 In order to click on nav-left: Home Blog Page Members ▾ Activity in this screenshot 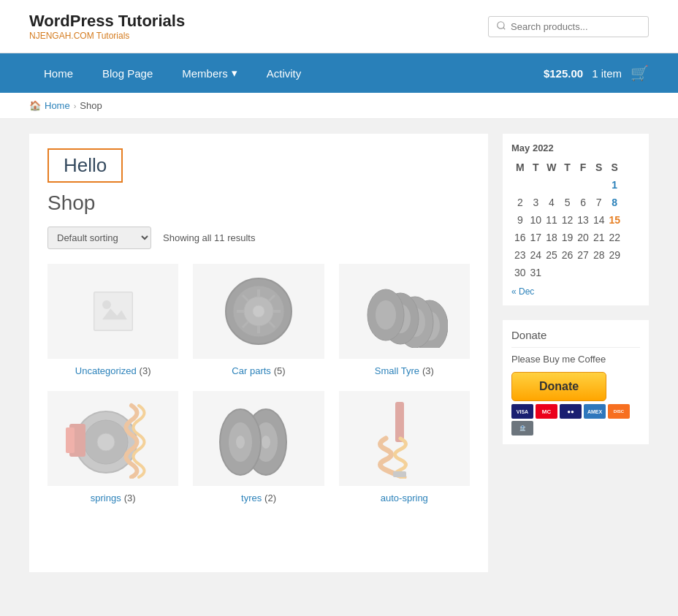, I will do `click(172, 73)`.